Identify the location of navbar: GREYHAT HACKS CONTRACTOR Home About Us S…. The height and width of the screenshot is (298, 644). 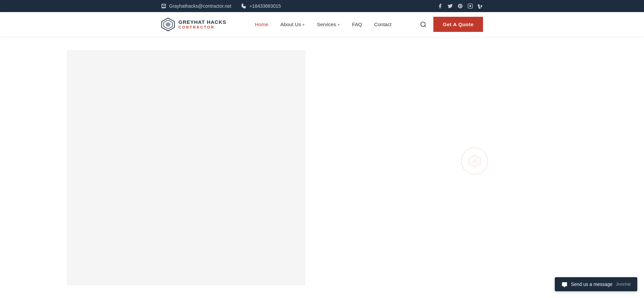
(322, 24).